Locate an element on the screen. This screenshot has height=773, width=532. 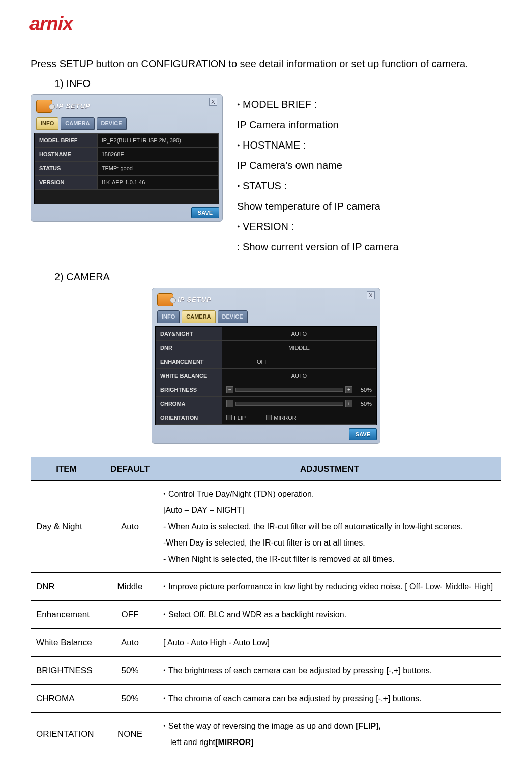
col-item: ITEM is located at coordinates (67, 469).